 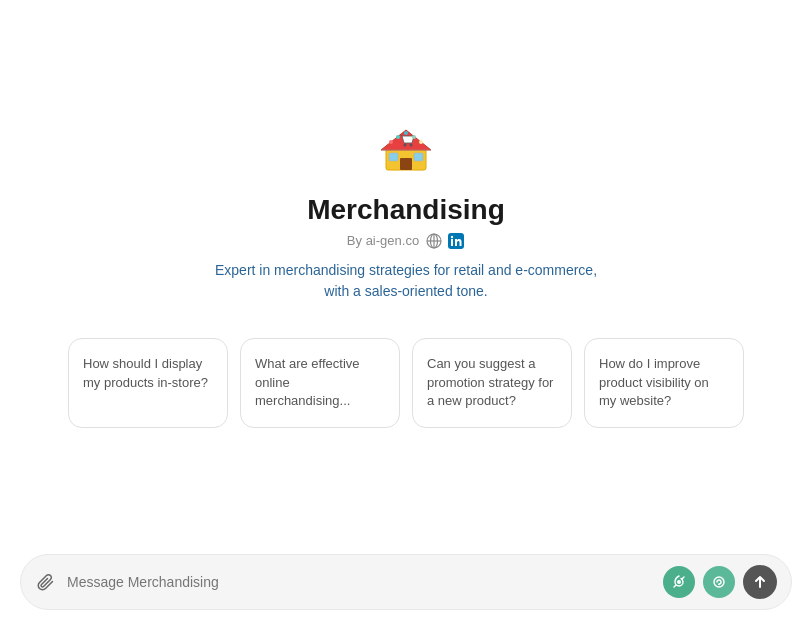 I want to click on byline: By ai-gen.co, so click(x=406, y=241).